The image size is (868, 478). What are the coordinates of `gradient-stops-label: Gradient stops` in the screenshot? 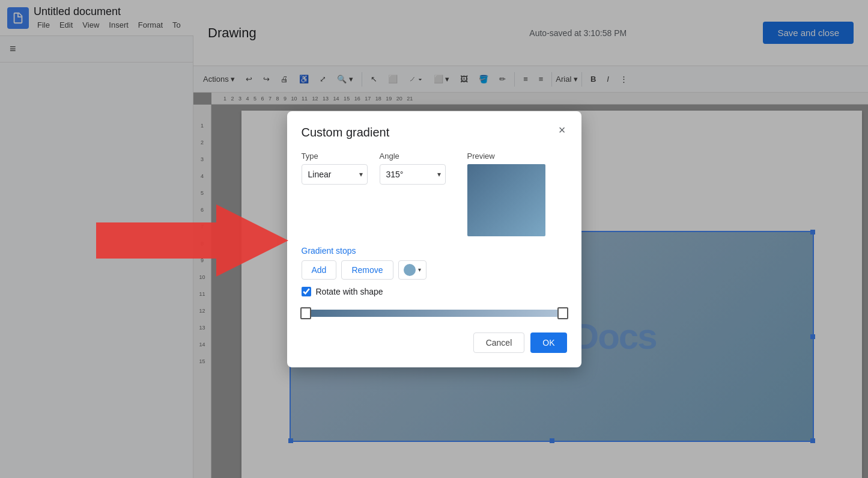 It's located at (434, 251).